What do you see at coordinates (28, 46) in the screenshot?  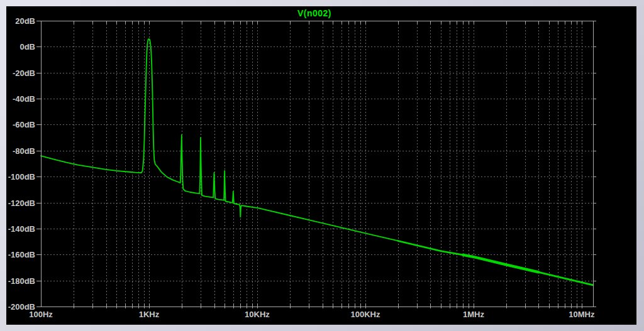 I see `y-axis-label: 0dB` at bounding box center [28, 46].